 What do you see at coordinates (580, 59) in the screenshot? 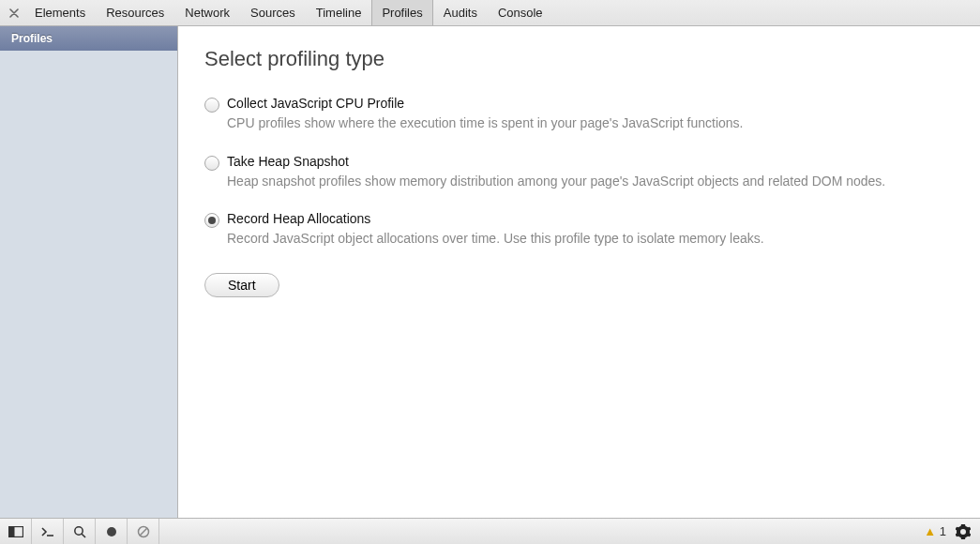
I see `page-title: Select profiling type` at bounding box center [580, 59].